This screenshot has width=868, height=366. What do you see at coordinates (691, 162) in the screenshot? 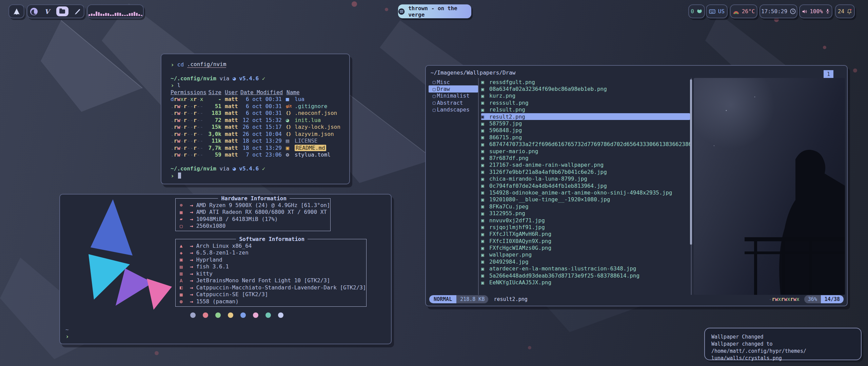
I see `scrollbar-thumb` at bounding box center [691, 162].